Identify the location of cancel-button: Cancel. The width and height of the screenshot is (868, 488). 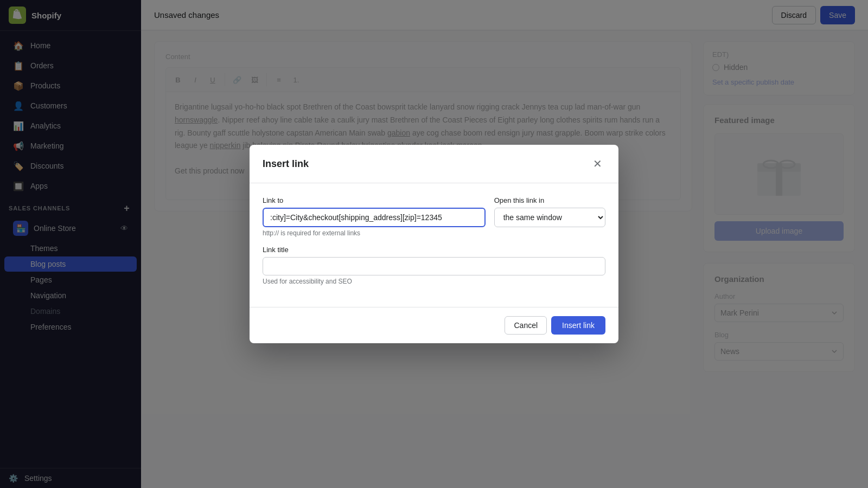
(526, 325).